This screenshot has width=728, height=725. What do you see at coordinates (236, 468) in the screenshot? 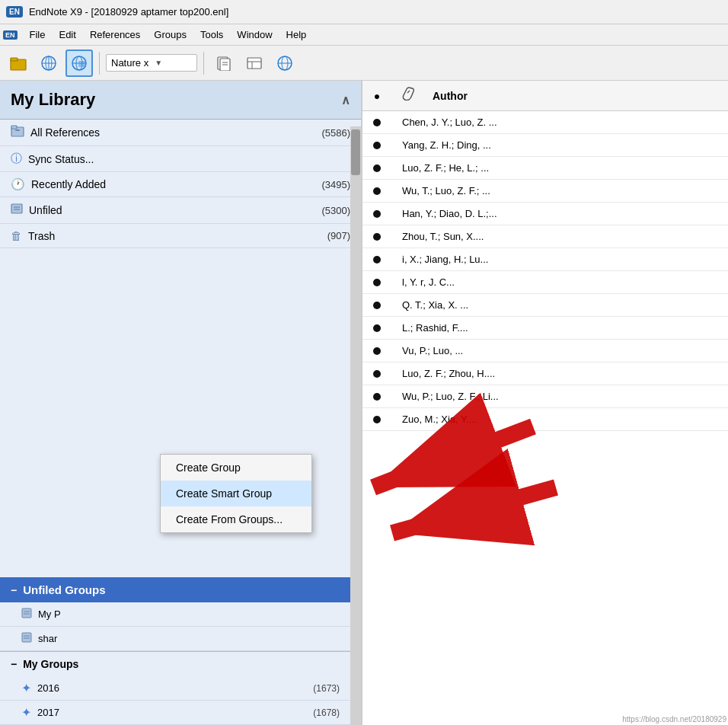
I see `create-group-menuitem: Create Group` at bounding box center [236, 468].